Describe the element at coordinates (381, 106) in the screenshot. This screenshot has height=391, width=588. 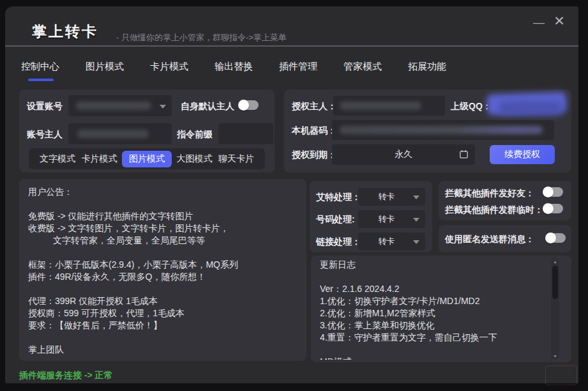
I see `redacted-auth-owner` at that location.